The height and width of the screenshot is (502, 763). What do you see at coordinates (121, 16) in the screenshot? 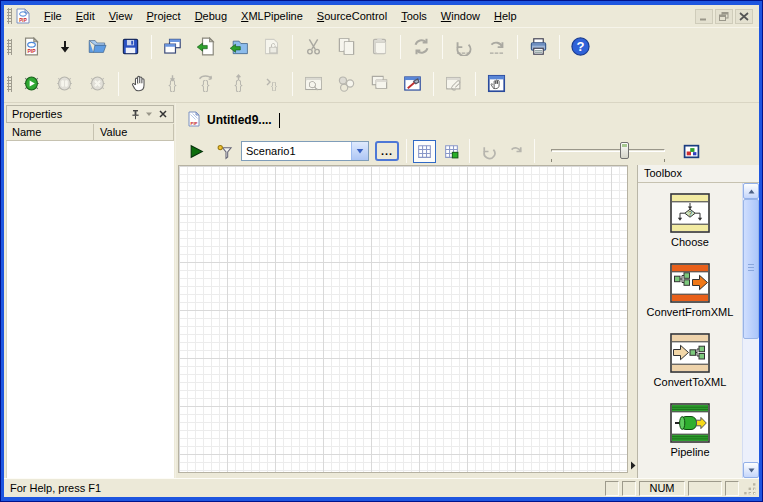
I see `menu-view: View` at bounding box center [121, 16].